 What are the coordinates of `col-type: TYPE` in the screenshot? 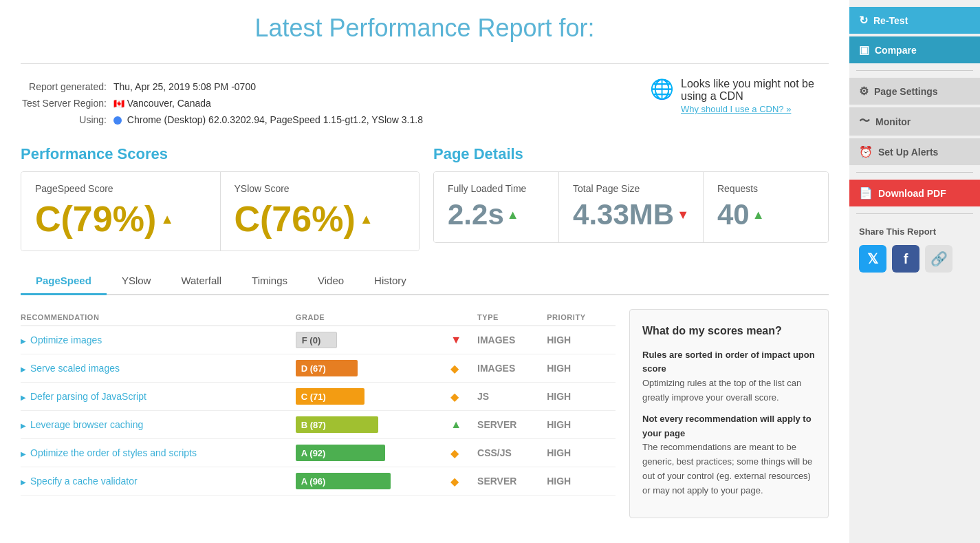 It's located at (512, 318).